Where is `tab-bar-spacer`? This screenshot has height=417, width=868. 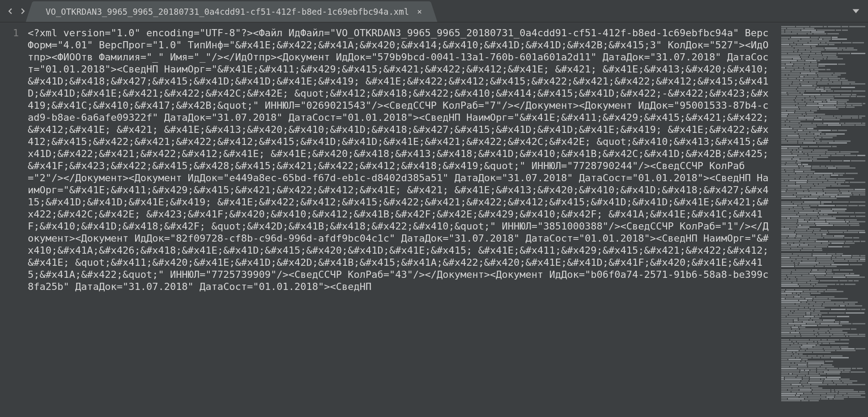 tab-bar-spacer is located at coordinates (637, 11).